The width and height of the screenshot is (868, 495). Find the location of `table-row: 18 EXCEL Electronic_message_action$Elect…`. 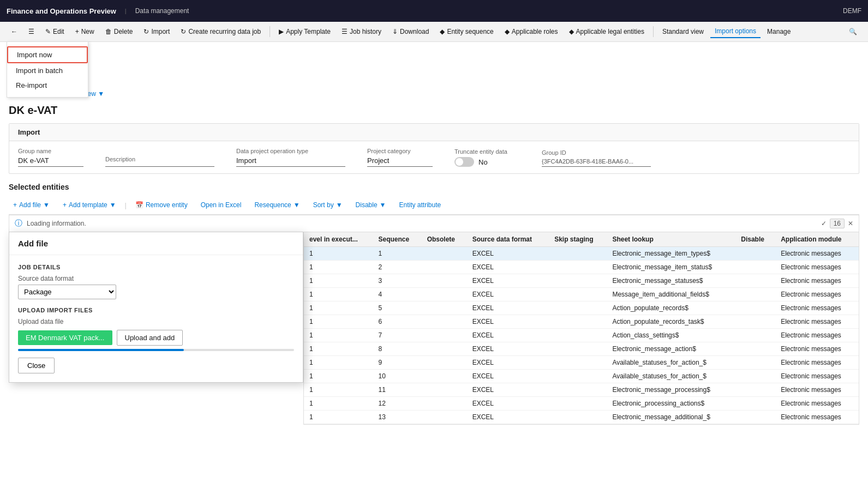

table-row: 18 EXCEL Electronic_message_action$Elect… is located at coordinates (582, 349).